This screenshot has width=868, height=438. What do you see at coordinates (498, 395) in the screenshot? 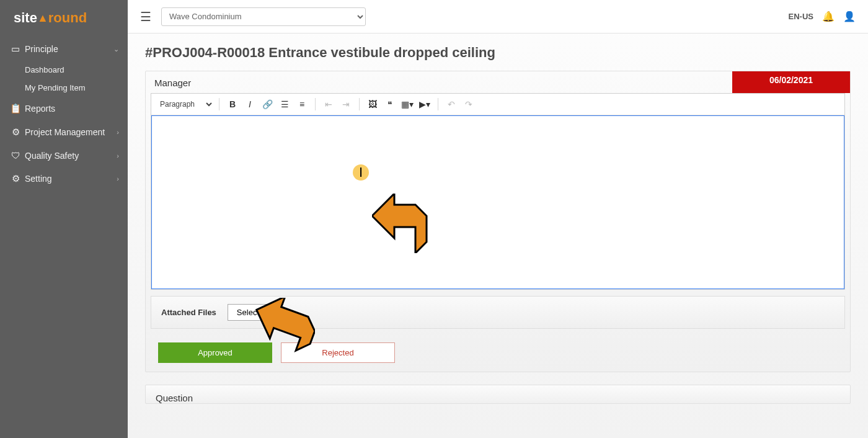
I see `question-label: Question` at bounding box center [498, 395].